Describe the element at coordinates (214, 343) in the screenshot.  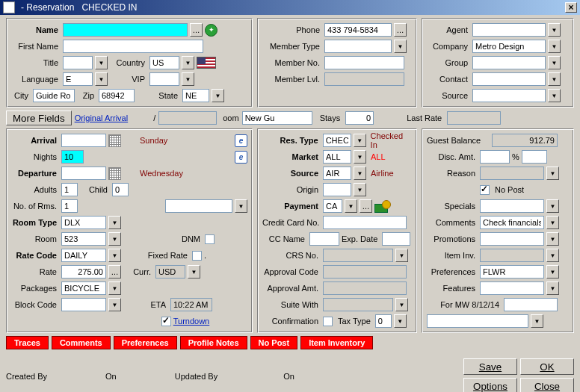
I see `tab-profile-notes: Profile Notes` at that location.